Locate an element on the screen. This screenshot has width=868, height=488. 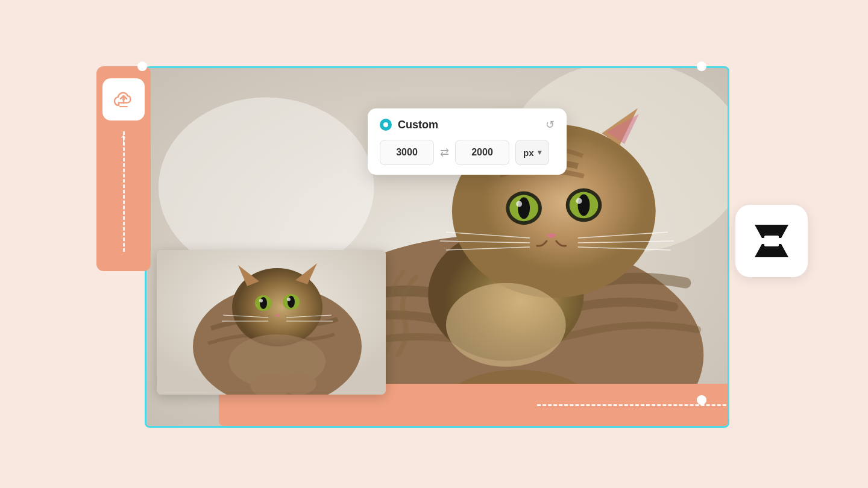
unit-select: px ▾ is located at coordinates (532, 152).